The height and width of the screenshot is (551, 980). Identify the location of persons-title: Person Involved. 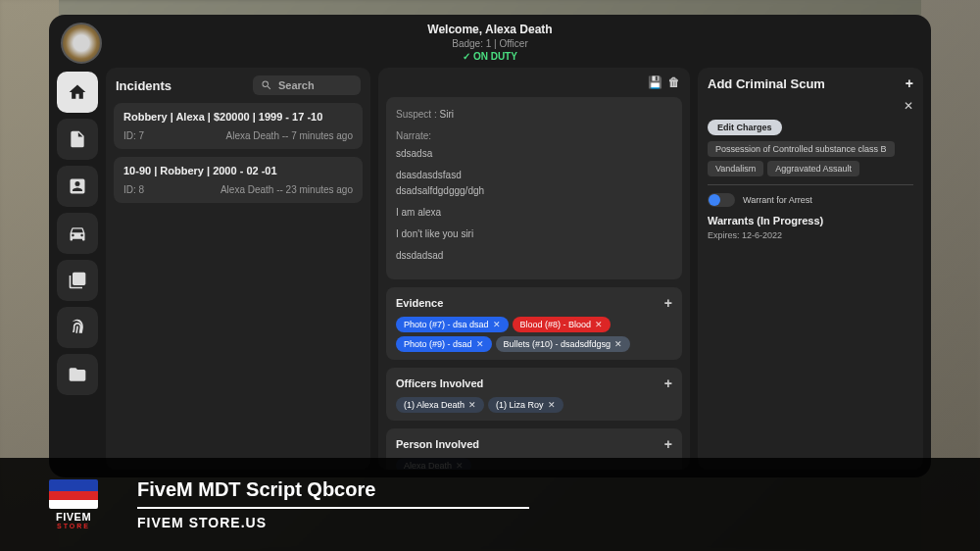
(437, 444).